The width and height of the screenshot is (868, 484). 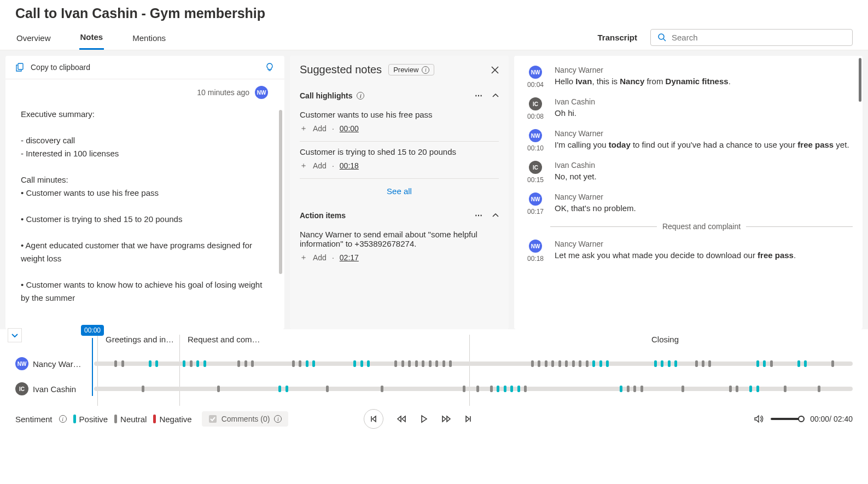 What do you see at coordinates (15, 335) in the screenshot?
I see `expand-toggle` at bounding box center [15, 335].